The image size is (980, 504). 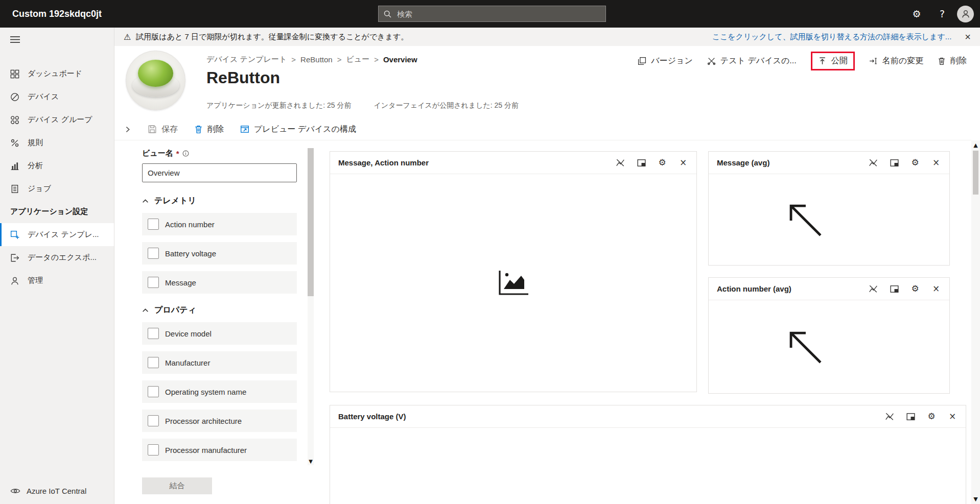 I want to click on chevron-up-icon, so click(x=145, y=310).